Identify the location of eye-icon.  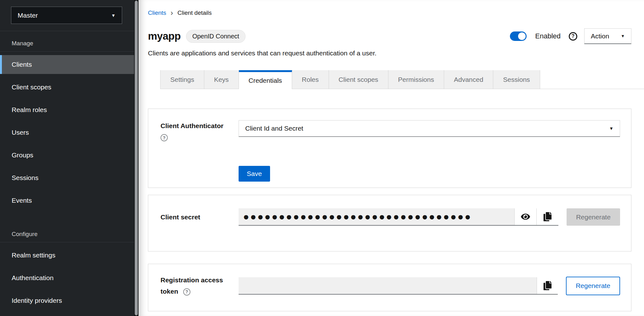
(526, 217).